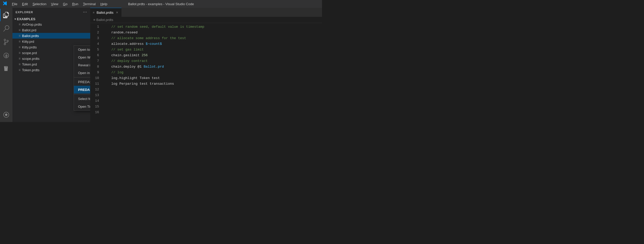 This screenshot has height=244, width=644. What do you see at coordinates (82, 78) in the screenshot?
I see `context-menu: Open to the Side Ctrl+Enter Open With...…` at bounding box center [82, 78].